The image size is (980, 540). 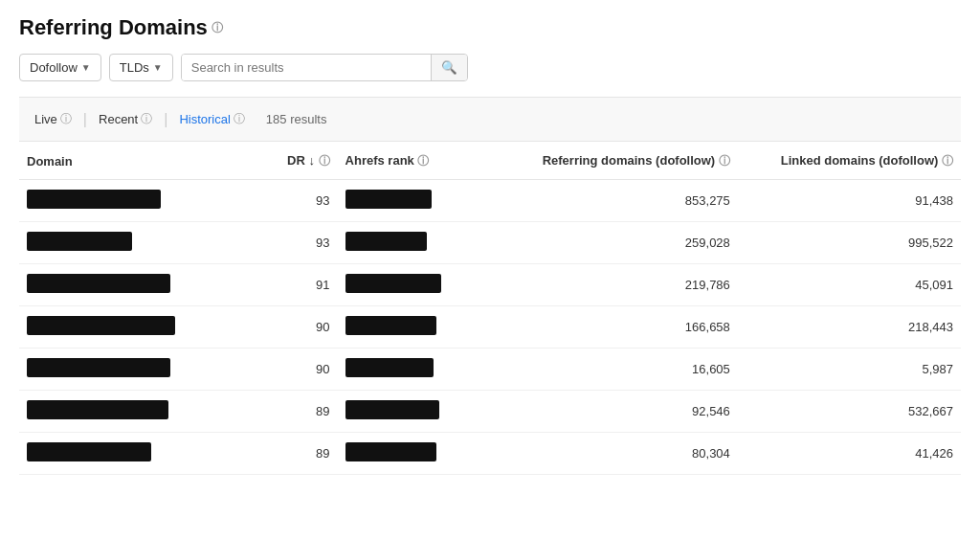 I want to click on search-input, so click(x=306, y=67).